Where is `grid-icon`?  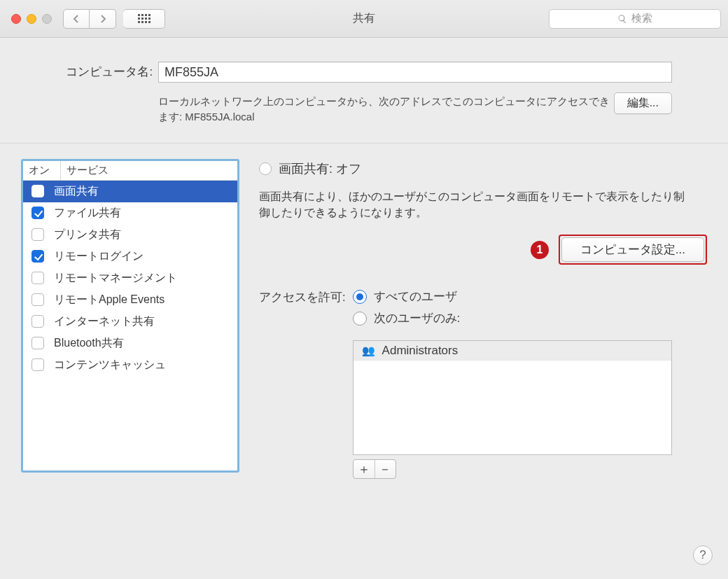 grid-icon is located at coordinates (144, 18).